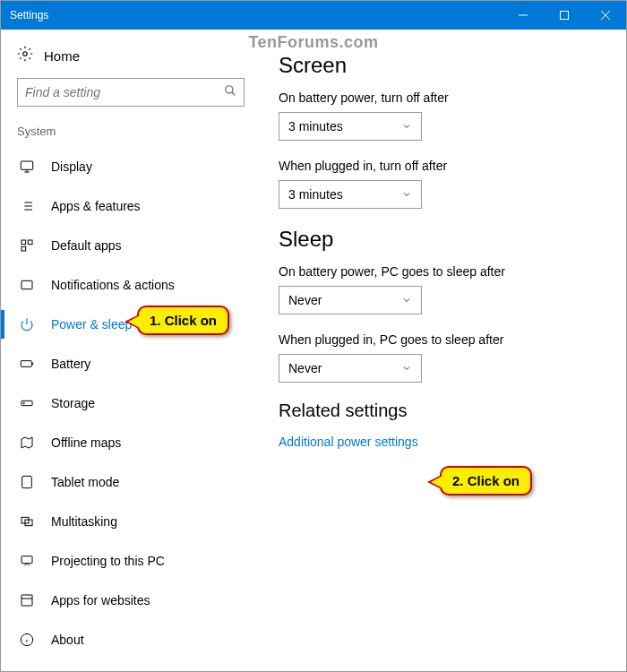 The width and height of the screenshot is (627, 672). What do you see at coordinates (27, 443) in the screenshot?
I see `map-icon` at bounding box center [27, 443].